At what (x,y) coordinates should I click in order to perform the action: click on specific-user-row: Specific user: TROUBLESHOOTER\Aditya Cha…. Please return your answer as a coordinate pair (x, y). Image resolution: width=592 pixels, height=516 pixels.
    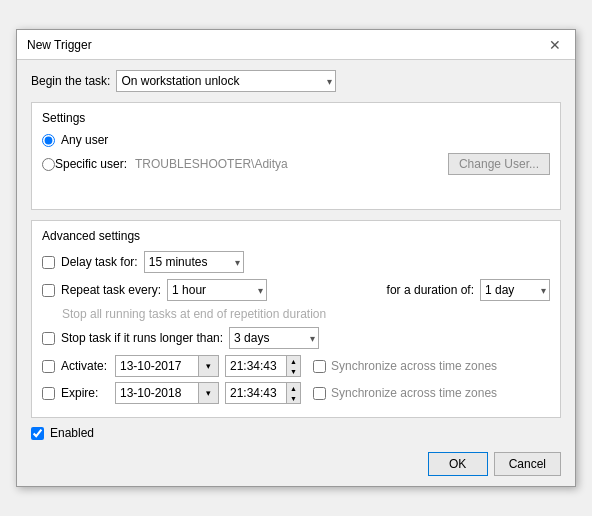
    Looking at the image, I should click on (296, 164).